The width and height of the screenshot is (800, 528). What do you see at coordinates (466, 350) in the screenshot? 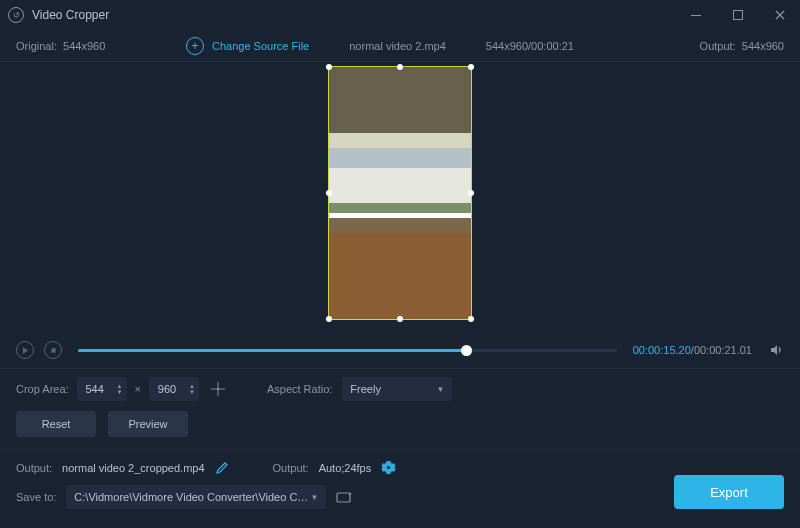
I see `seek-knob` at bounding box center [466, 350].